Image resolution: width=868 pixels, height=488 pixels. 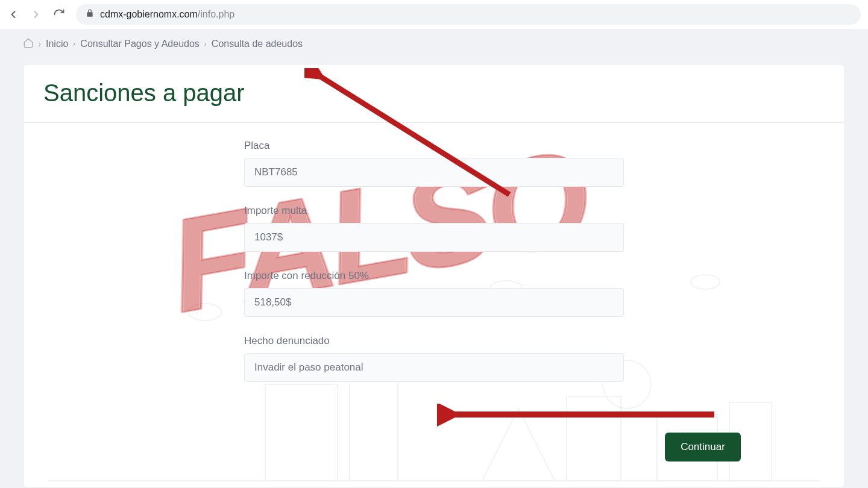 What do you see at coordinates (434, 146) in the screenshot?
I see `label-placa: Placa` at bounding box center [434, 146].